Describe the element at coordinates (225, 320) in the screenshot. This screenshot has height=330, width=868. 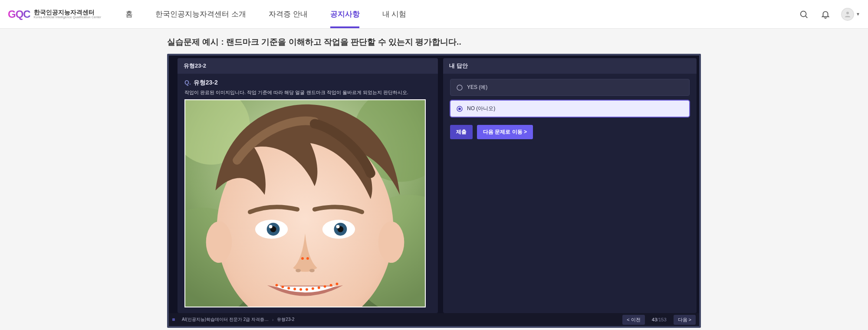
I see `breadcrumb-item: AI(인공지능)학습데이터 전문가 2급 자격증…` at that location.